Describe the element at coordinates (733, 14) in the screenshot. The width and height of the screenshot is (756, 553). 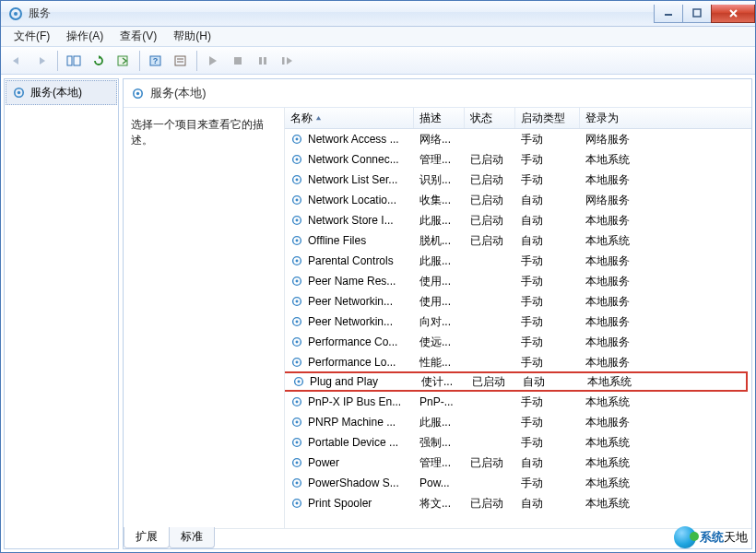
I see `close-button` at that location.